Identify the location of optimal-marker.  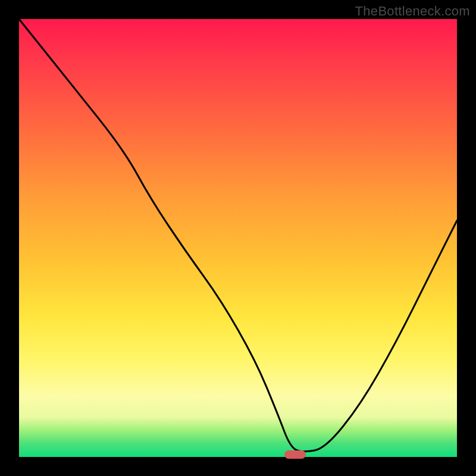
(295, 455).